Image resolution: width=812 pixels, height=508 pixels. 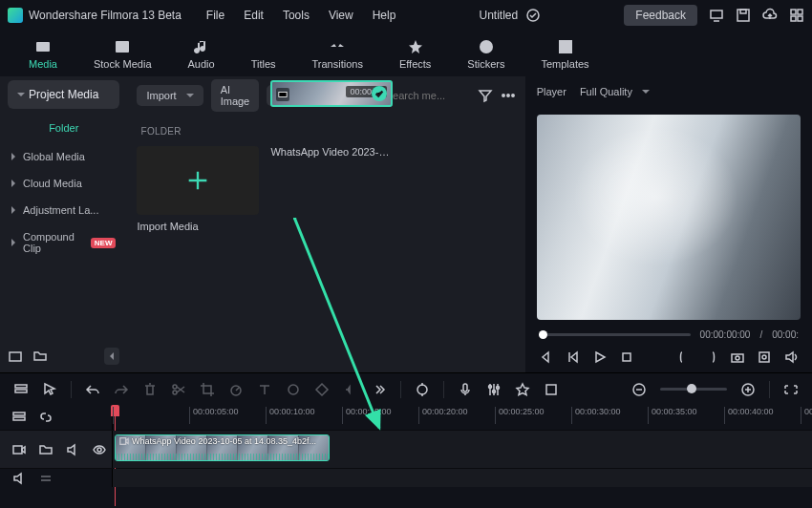 What do you see at coordinates (684, 357) in the screenshot?
I see `mark-in-icon` at bounding box center [684, 357].